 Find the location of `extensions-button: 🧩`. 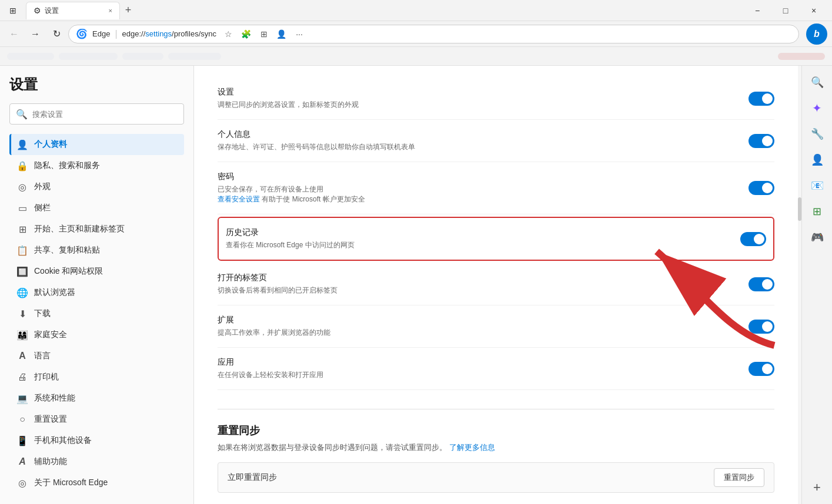

extensions-button: 🧩 is located at coordinates (246, 34).